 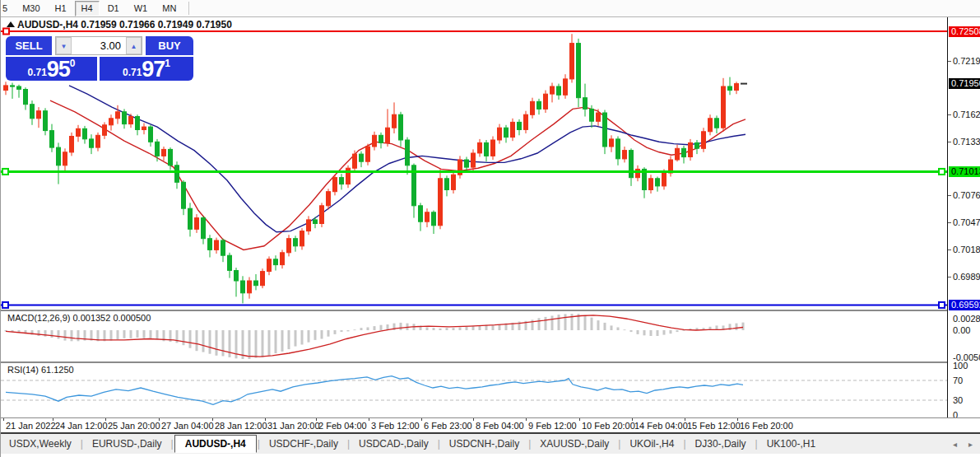 I want to click on sell-price-panel: 0.71950, so click(x=51, y=69).